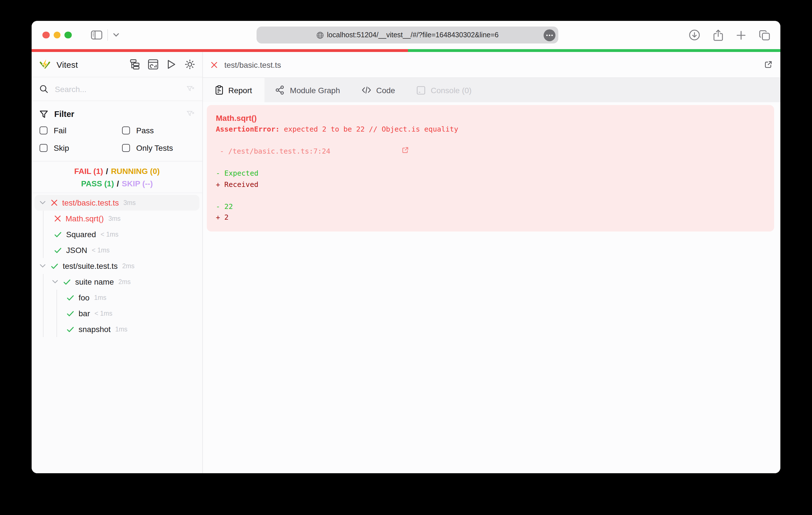 The width and height of the screenshot is (812, 515). I want to click on tree-item-snapshot: snapshot 1ms, so click(117, 329).